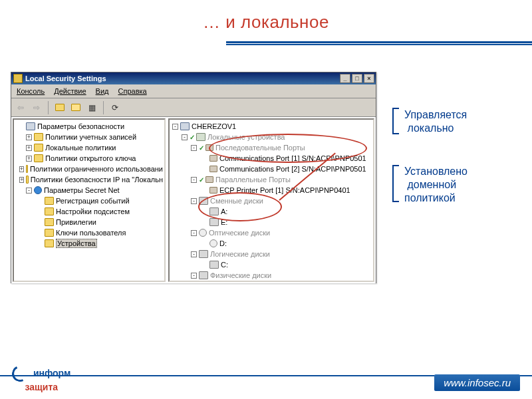 The width and height of the screenshot is (532, 399). Describe the element at coordinates (90, 180) in the screenshot. I see `left-tree-item: +Политики безопасности IP на "Локальн` at that location.